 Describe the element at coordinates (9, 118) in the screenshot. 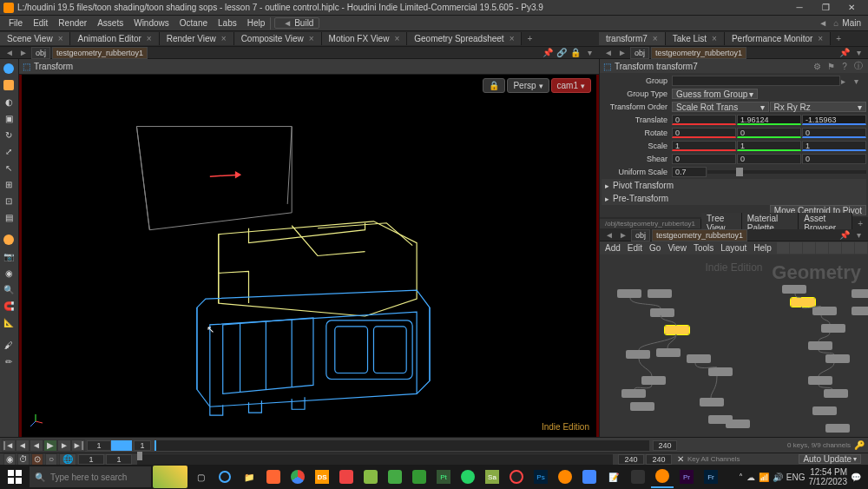

I see `tool-move: ▣` at that location.